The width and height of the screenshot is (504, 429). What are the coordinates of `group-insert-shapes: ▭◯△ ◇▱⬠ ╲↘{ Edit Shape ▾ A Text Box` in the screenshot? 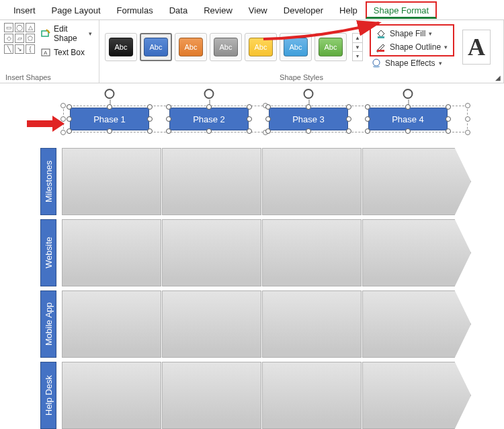 It's located at (50, 51).